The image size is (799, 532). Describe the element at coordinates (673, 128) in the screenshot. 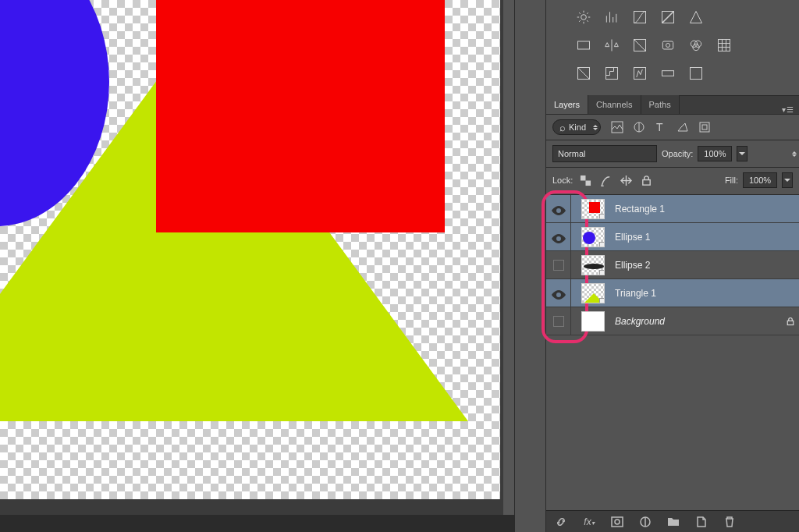

I see `layer-filter-row: ⌕ Kind T` at that location.